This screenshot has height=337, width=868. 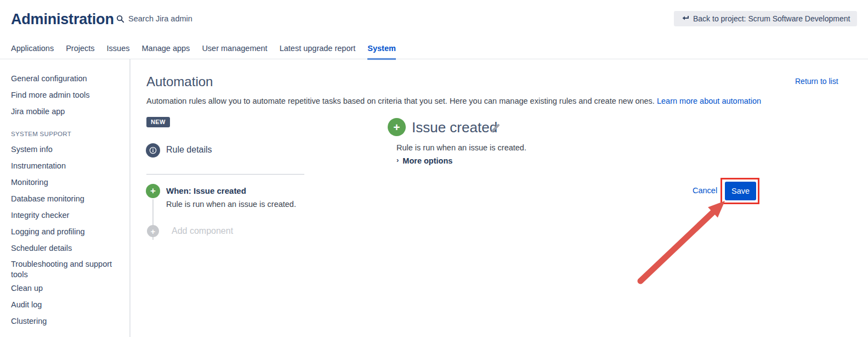 I want to click on tab-applications: Applications, so click(x=32, y=52).